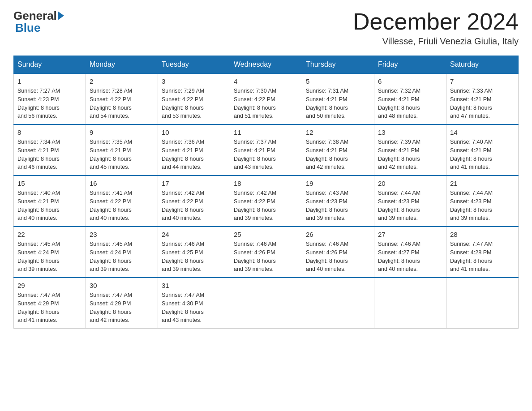  Describe the element at coordinates (482, 235) in the screenshot. I see `day-number: 28` at that location.